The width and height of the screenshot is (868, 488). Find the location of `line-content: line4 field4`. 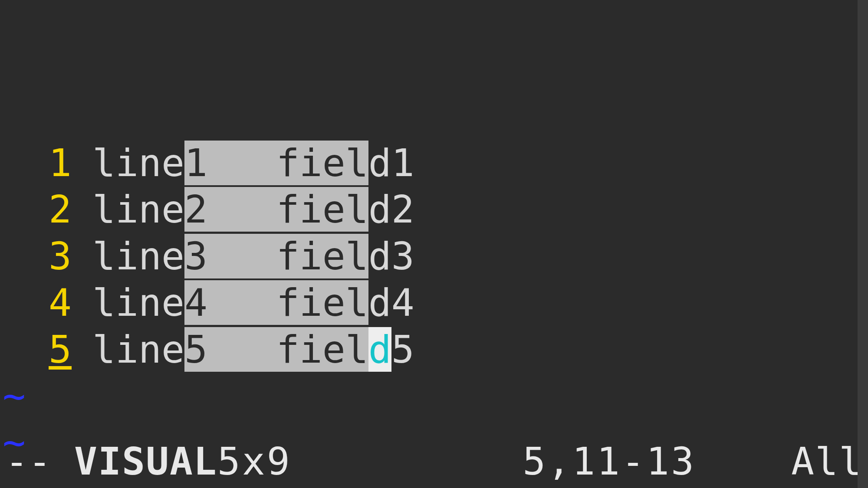

line-content: line4 field4 is located at coordinates (253, 303).